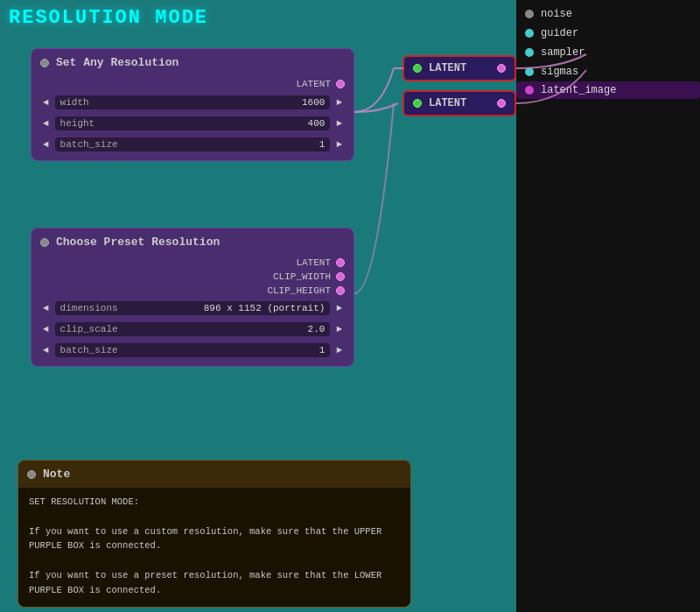 The width and height of the screenshot is (700, 612). What do you see at coordinates (302, 277) in the screenshot?
I see `clip-width-label: CLIP_WIDTH` at bounding box center [302, 277].